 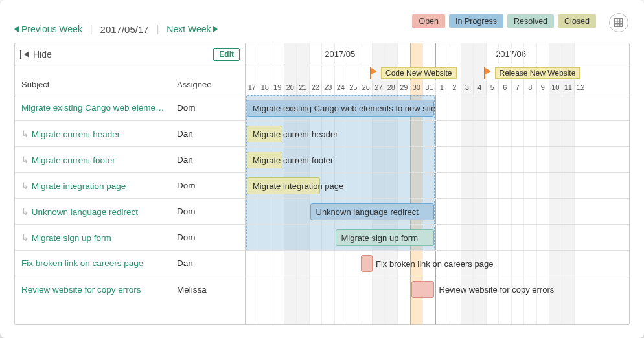 I want to click on day-cell: 18, so click(x=265, y=87).